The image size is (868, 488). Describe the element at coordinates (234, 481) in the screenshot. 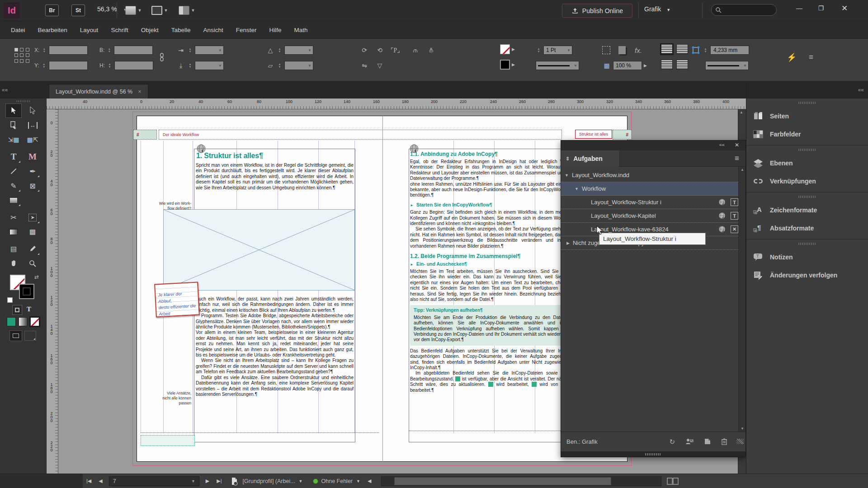

I see `preflight-icon` at that location.